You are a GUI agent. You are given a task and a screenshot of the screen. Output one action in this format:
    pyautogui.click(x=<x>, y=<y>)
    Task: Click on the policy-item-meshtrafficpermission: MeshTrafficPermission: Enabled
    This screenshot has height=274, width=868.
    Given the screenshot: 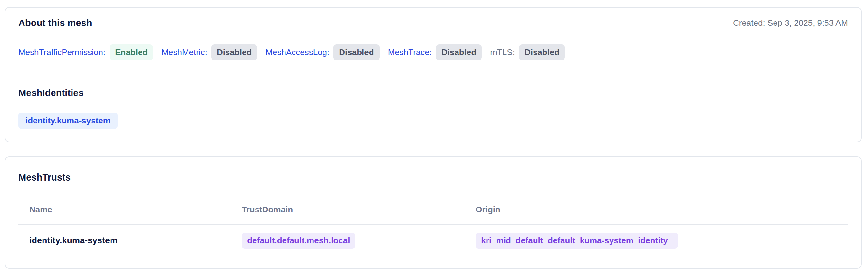 What is the action you would take?
    pyautogui.click(x=86, y=53)
    